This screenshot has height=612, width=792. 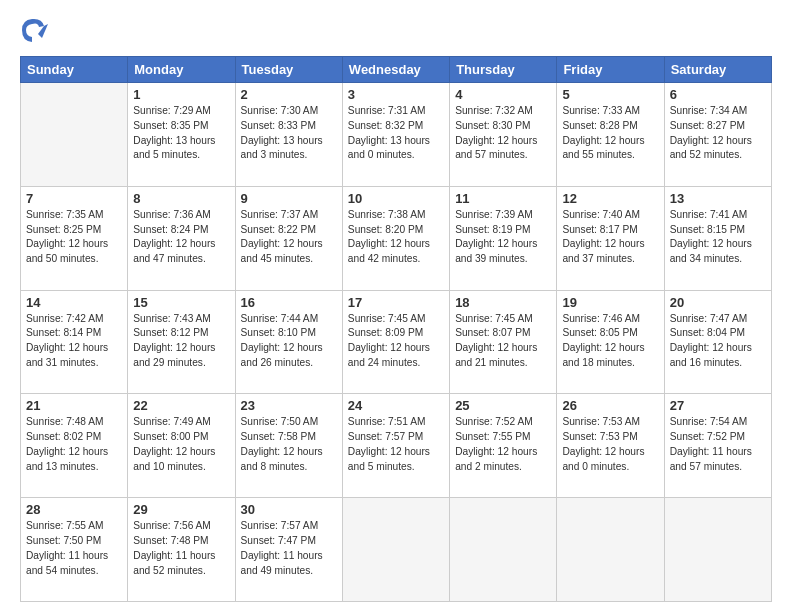 What do you see at coordinates (289, 406) in the screenshot?
I see `day-number: 23` at bounding box center [289, 406].